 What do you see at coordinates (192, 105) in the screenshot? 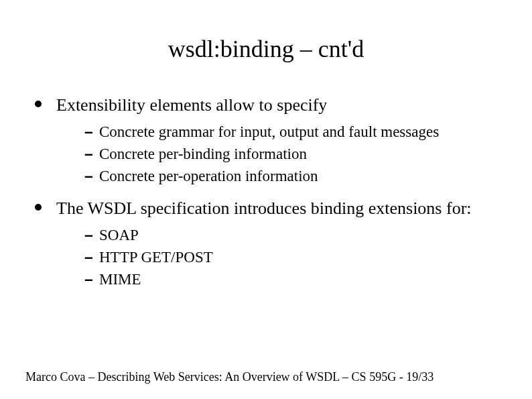
I see `bullet-text: Extensibility elements allow to specify` at bounding box center [192, 105].